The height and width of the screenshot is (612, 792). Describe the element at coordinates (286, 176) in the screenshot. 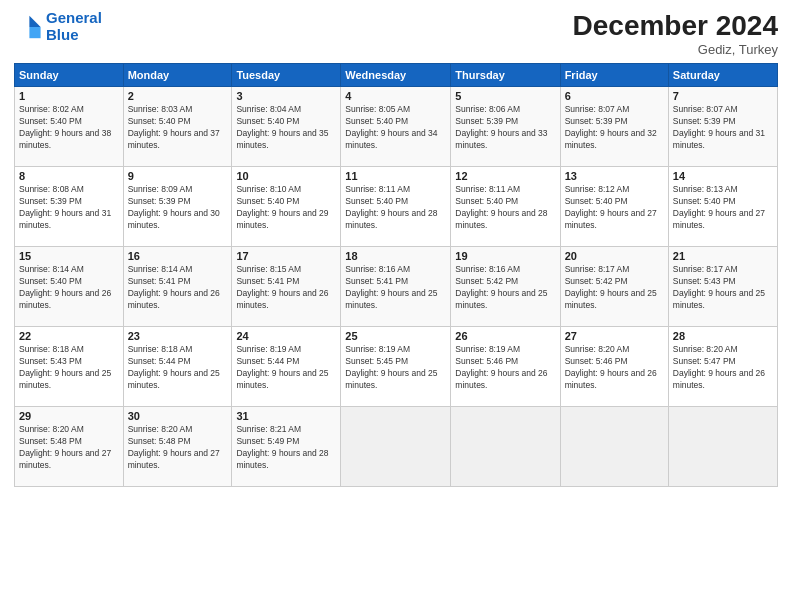

I see `day-number: 10` at that location.